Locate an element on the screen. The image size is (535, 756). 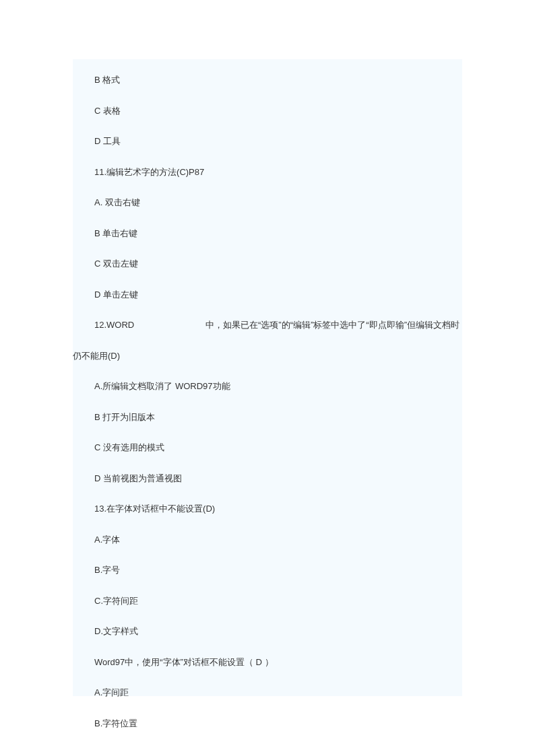
text-line: A.字间距 is located at coordinates (268, 692).